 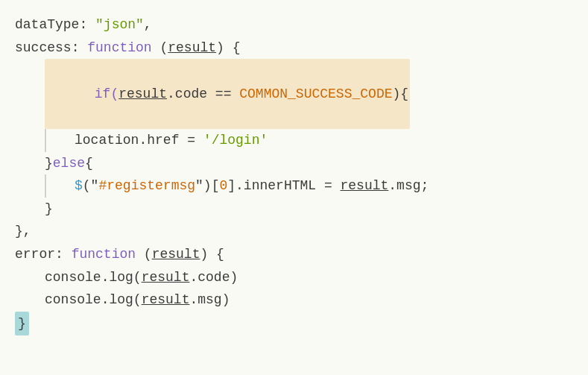 I want to click on code-token-number: 0, so click(x=224, y=186).